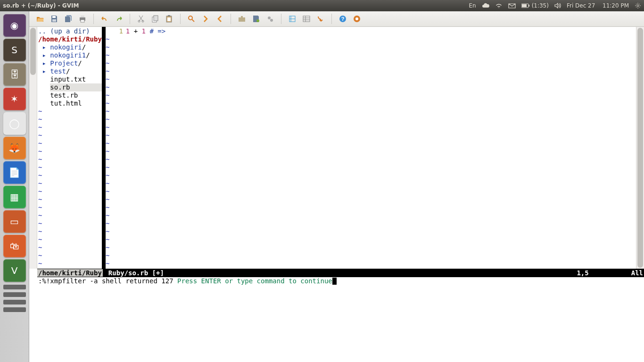 The height and width of the screenshot is (362, 644). Describe the element at coordinates (220, 19) in the screenshot. I see `prev-icon` at that location.